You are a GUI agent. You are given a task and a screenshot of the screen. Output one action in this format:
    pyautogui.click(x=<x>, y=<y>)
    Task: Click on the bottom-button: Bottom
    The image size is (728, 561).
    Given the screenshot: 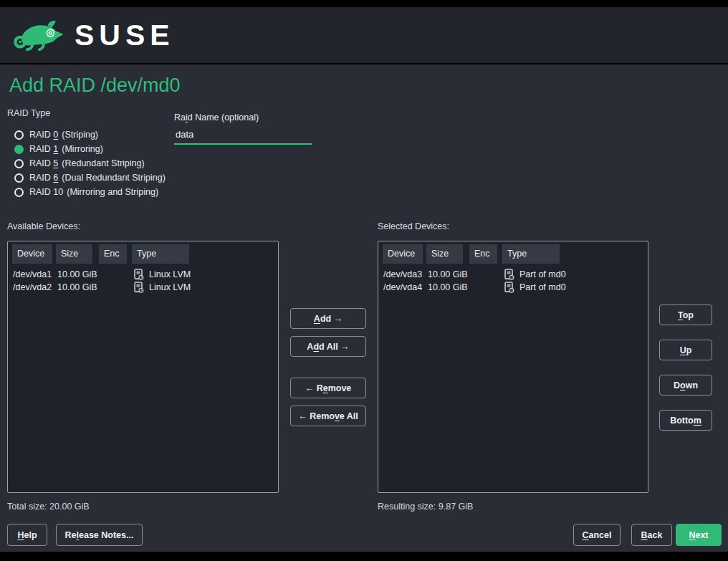 What is the action you would take?
    pyautogui.click(x=686, y=420)
    